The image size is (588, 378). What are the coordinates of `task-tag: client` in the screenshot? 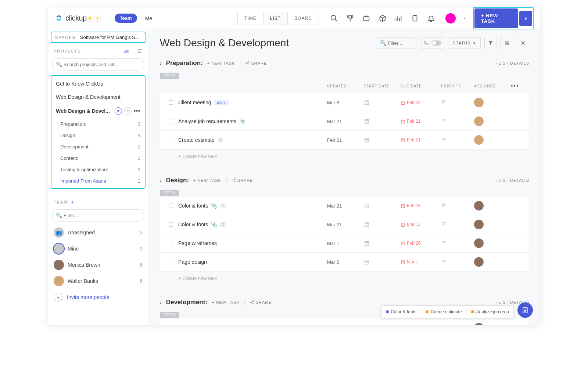 It's located at (221, 103).